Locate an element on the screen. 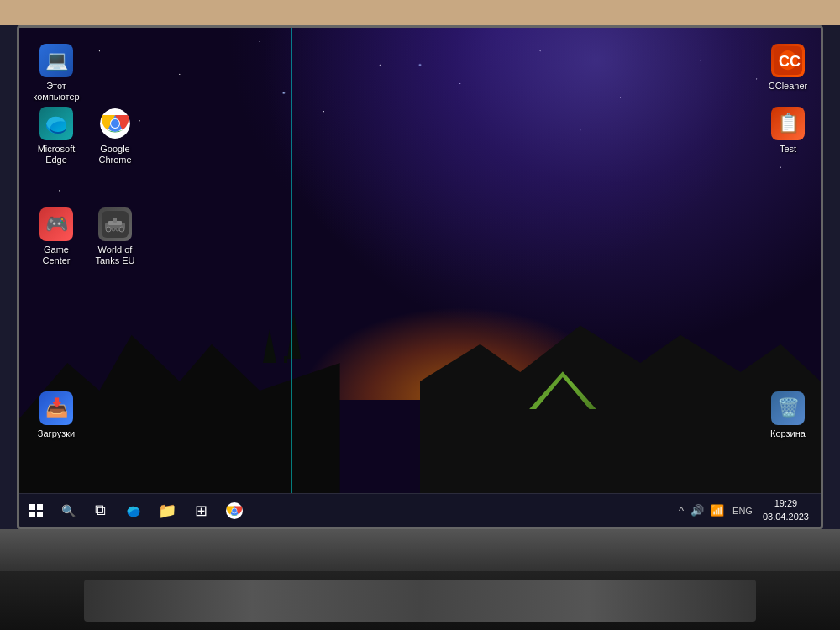 The image size is (840, 630). taskbar-explorer: 📁 is located at coordinates (167, 511).